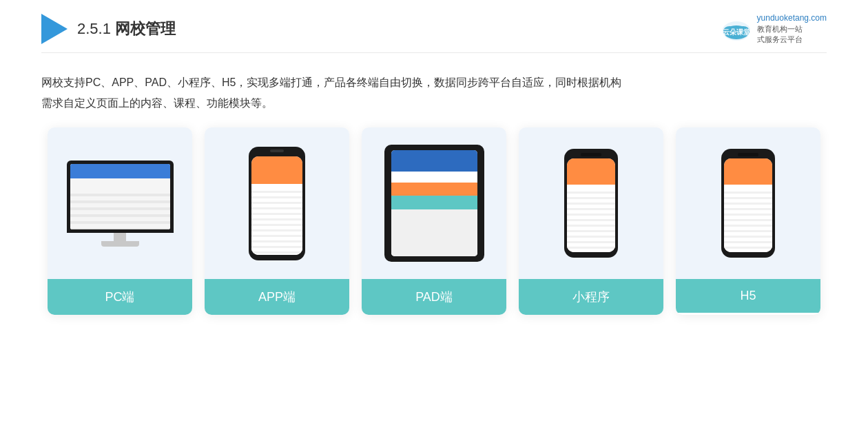  Describe the element at coordinates (434, 203) in the screenshot. I see `pad-tablet-icon` at that location.